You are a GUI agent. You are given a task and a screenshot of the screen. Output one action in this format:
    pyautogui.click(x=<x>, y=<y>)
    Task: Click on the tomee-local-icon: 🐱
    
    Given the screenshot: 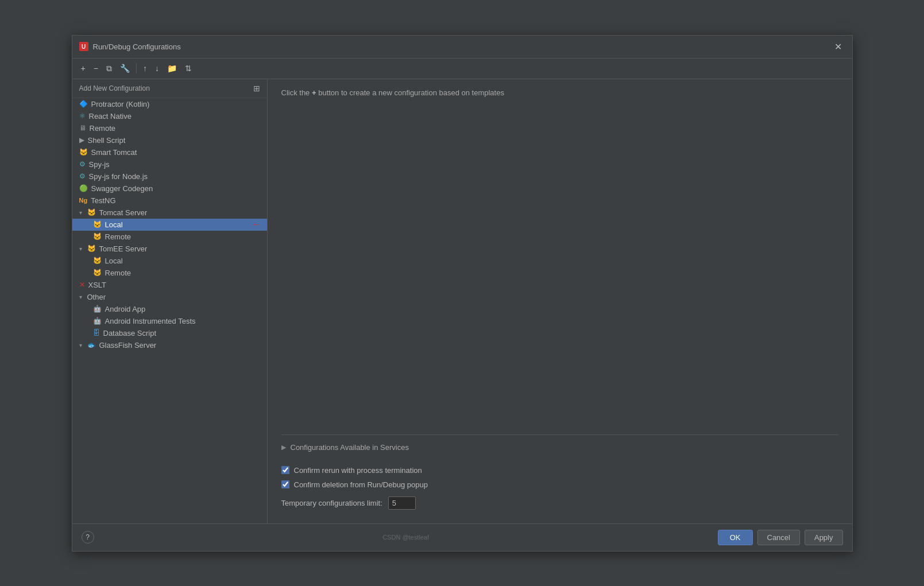 What is the action you would take?
    pyautogui.click(x=98, y=261)
    